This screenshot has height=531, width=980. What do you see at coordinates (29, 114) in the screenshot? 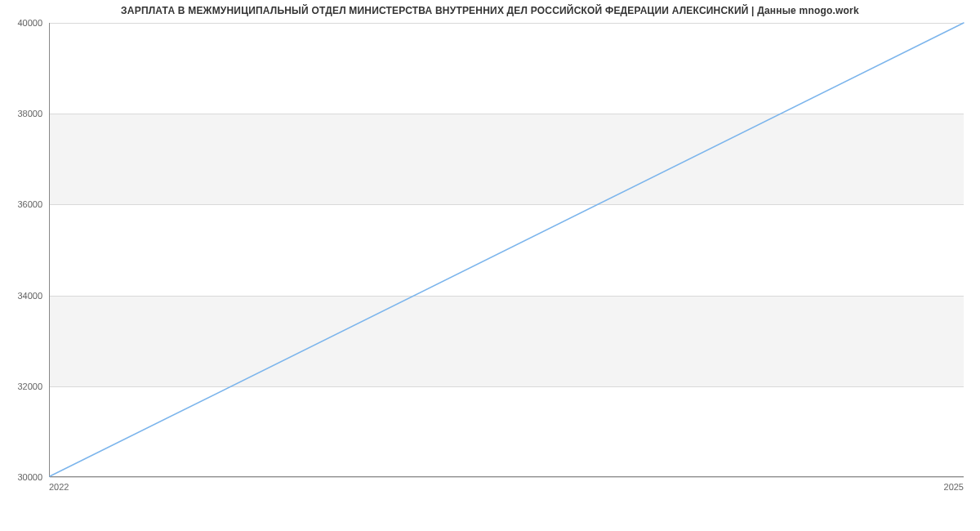
I see `y-axis-tick-label: 38000` at bounding box center [29, 114].